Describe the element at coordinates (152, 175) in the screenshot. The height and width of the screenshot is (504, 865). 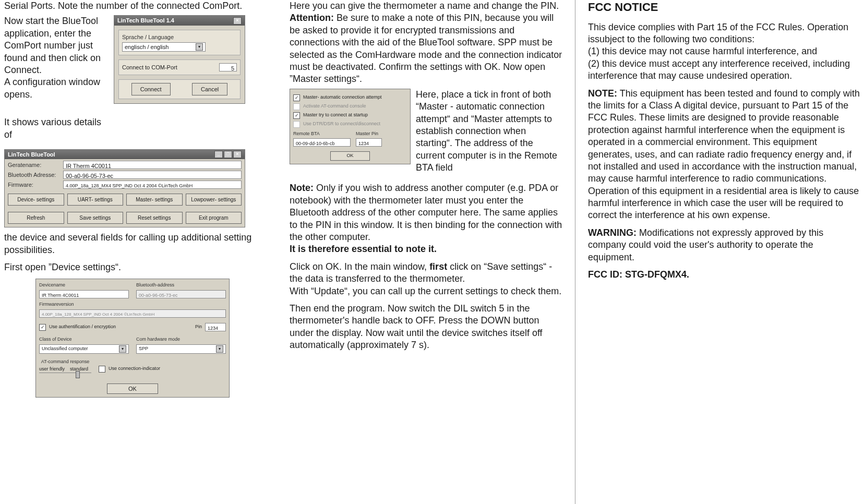
I see `btaddr-field: 00-a0-96-05-73-ec` at that location.